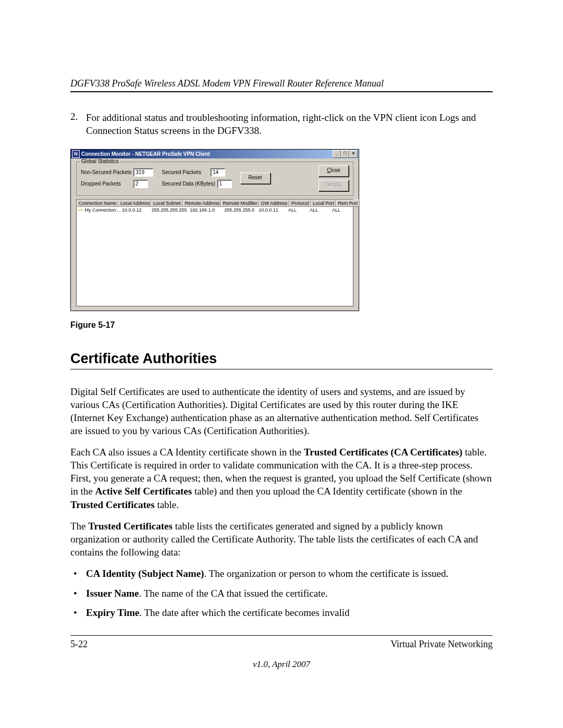 Image resolution: width=563 pixels, height=728 pixels. Describe the element at coordinates (136, 210) in the screenshot. I see `cell-local-address: 10.0.0.12` at that location.